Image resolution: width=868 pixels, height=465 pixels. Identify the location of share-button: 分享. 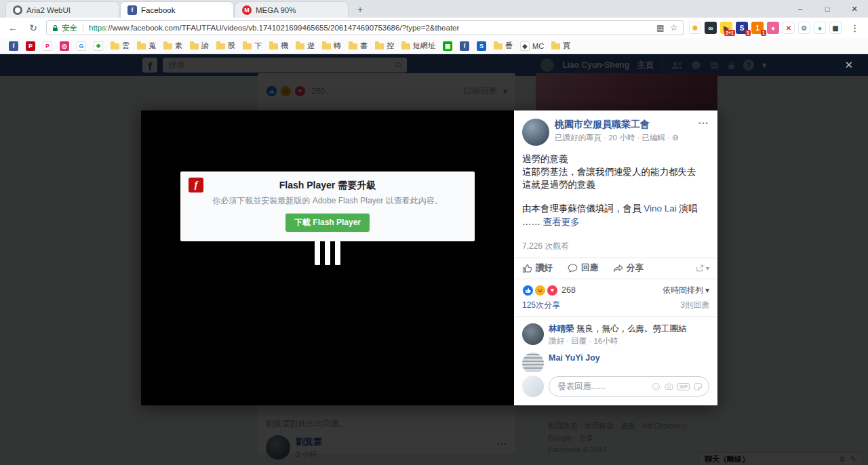
(628, 268).